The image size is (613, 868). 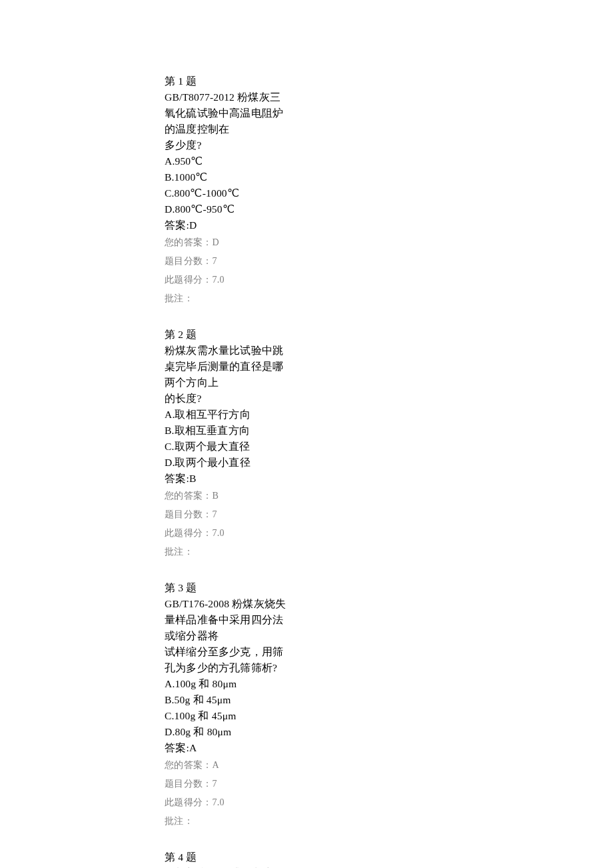 I want to click on question-option-c: C.100g 和 45μm, so click(x=225, y=716).